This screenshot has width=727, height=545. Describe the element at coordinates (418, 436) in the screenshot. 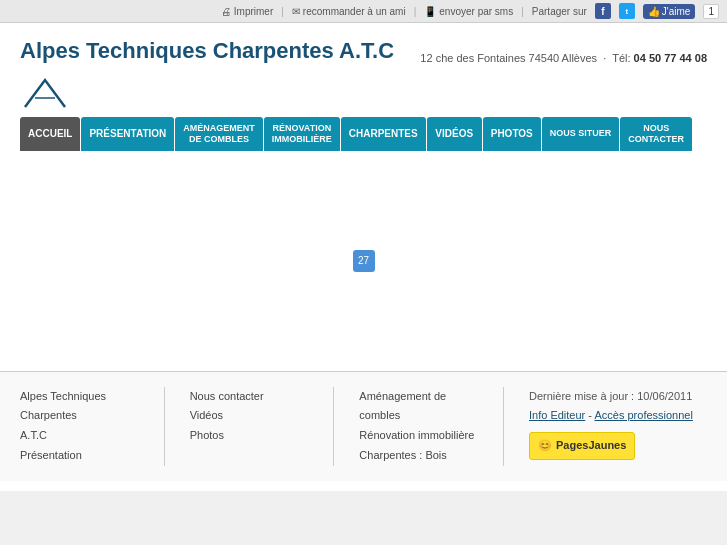

I see `footer-renovation-link-wrap: Rénovation immobilière` at that location.